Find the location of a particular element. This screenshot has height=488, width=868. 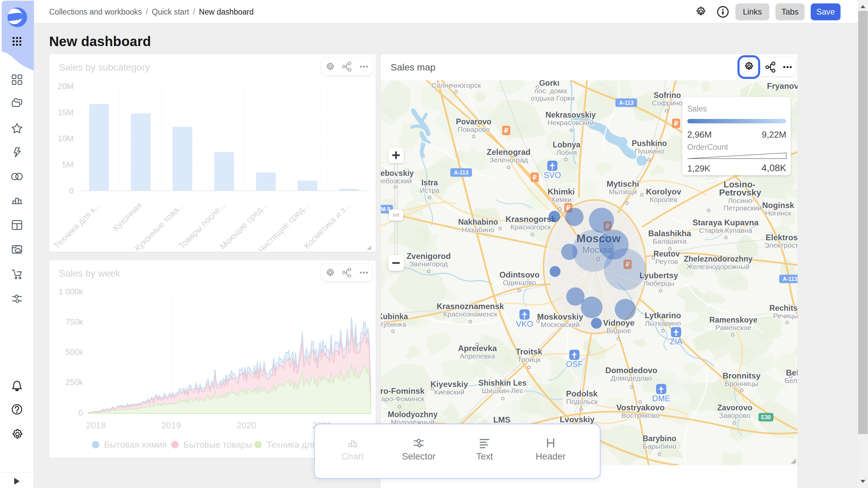

svg-text: Раменское is located at coordinates (733, 327).